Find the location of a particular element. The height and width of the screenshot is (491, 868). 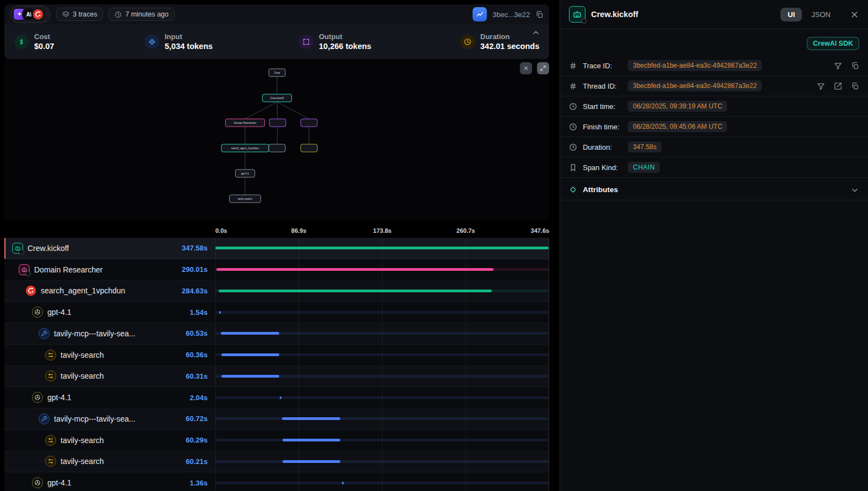

trace-row: tavily-mcp---tavily-sea...60.72s is located at coordinates (276, 419).